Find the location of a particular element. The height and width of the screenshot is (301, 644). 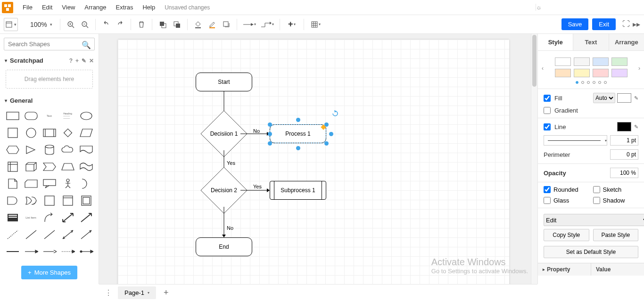

copy-style-button: Copy Style is located at coordinates (567, 235).